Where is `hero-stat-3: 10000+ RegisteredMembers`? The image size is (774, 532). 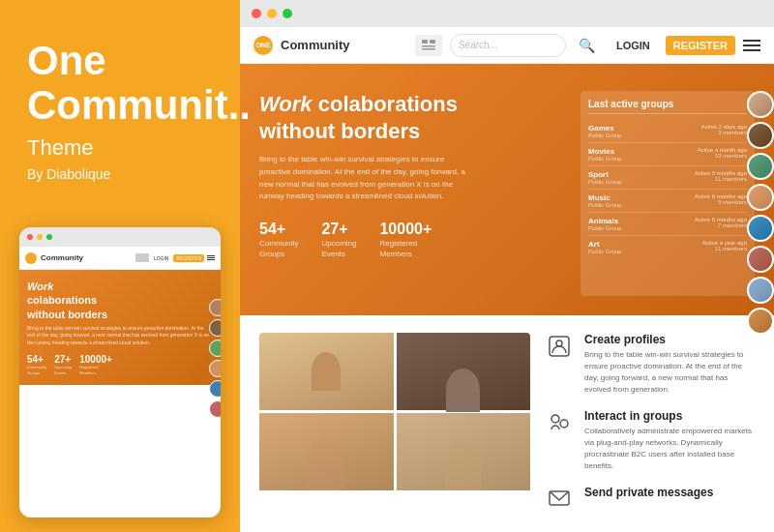
hero-stat-3: 10000+ RegisteredMembers is located at coordinates (405, 240).